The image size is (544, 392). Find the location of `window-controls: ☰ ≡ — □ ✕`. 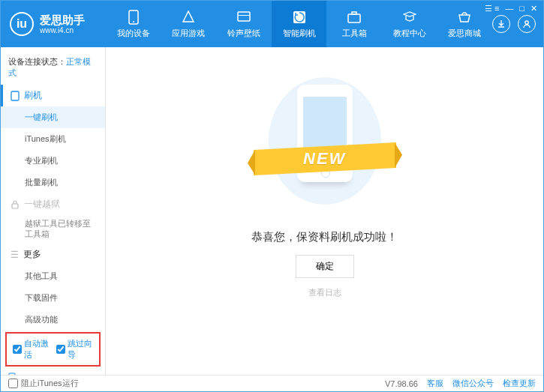

window-controls: ☰ ≡ — □ ✕ is located at coordinates (511, 9).